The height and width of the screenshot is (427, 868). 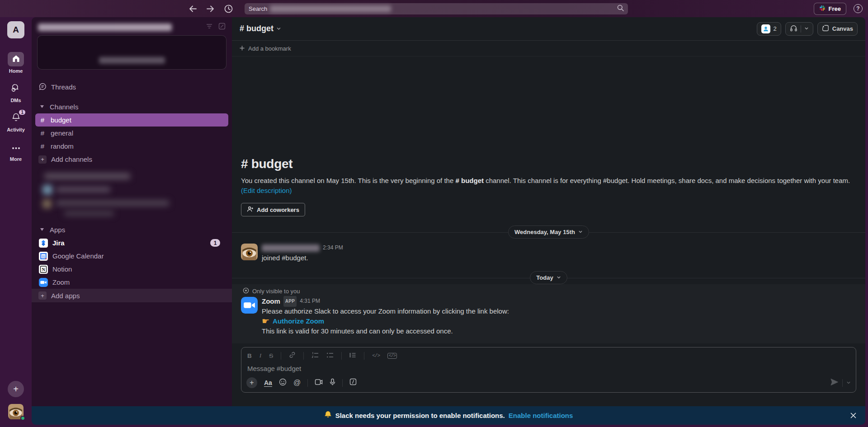 What do you see at coordinates (132, 296) in the screenshot?
I see `add-apps-button: + Add apps` at bounding box center [132, 296].